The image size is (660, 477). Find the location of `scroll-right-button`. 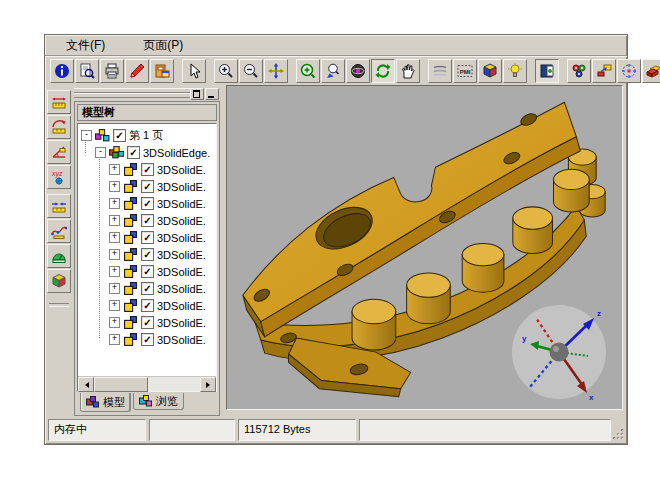

scroll-right-button is located at coordinates (208, 384).